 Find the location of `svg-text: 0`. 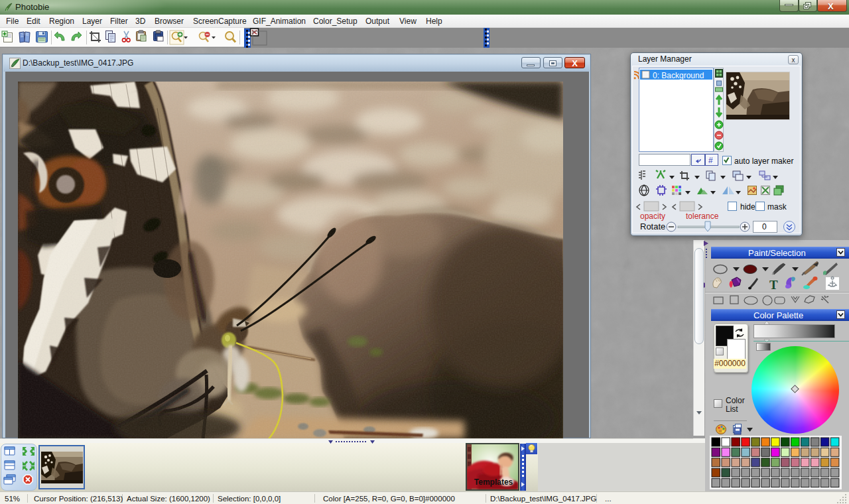

svg-text: 0 is located at coordinates (764, 227).